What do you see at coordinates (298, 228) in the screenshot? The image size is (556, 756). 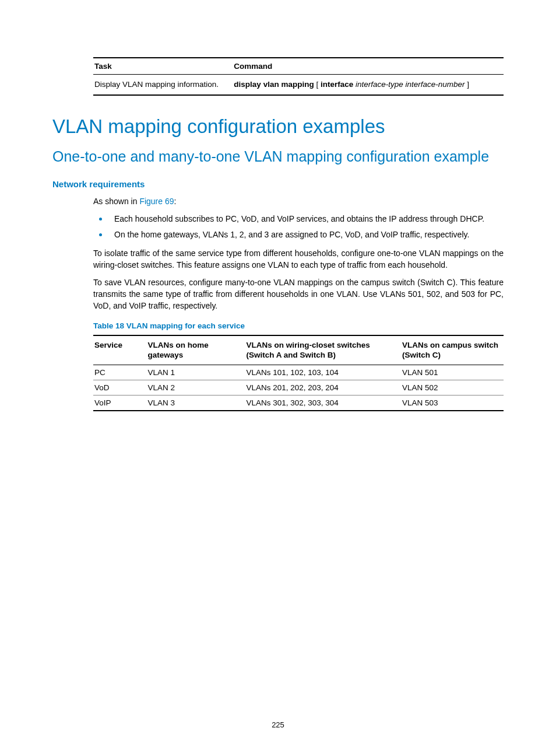 I see `requirements-list: Each household subscribes to PC, VoD, an…` at bounding box center [298, 228].